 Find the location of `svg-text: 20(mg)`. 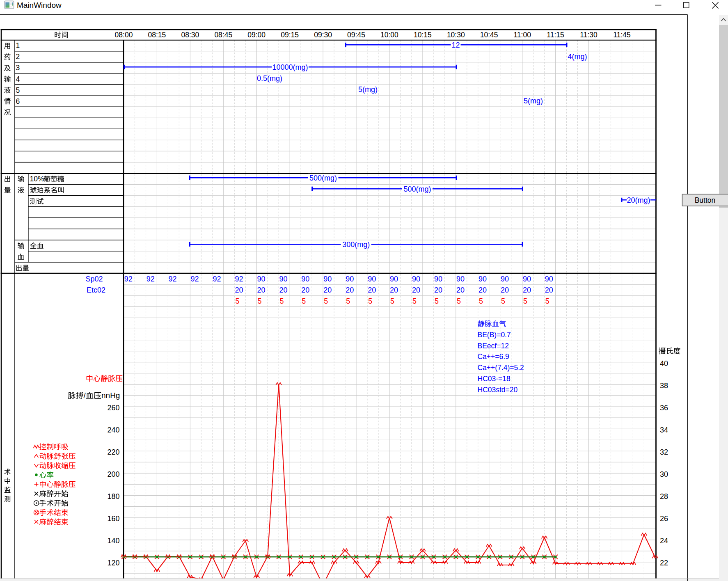

svg-text: 20(mg) is located at coordinates (639, 200).